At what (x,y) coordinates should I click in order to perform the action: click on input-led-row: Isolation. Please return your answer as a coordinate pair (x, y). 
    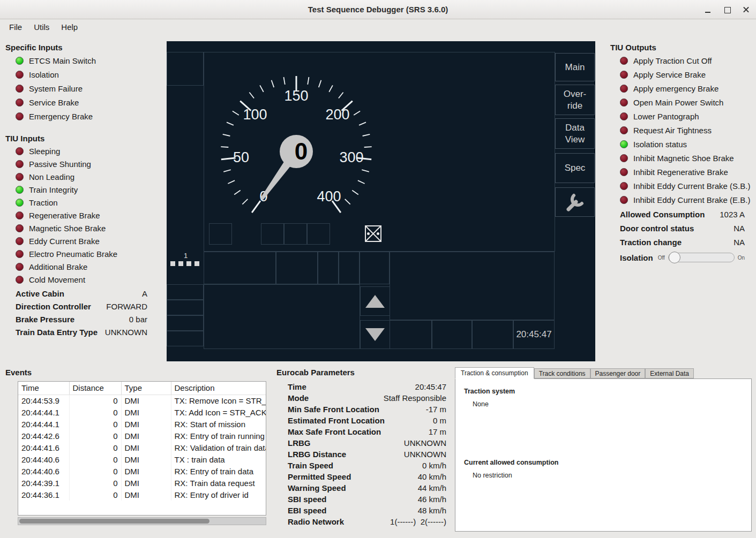
    Looking at the image, I should click on (56, 74).